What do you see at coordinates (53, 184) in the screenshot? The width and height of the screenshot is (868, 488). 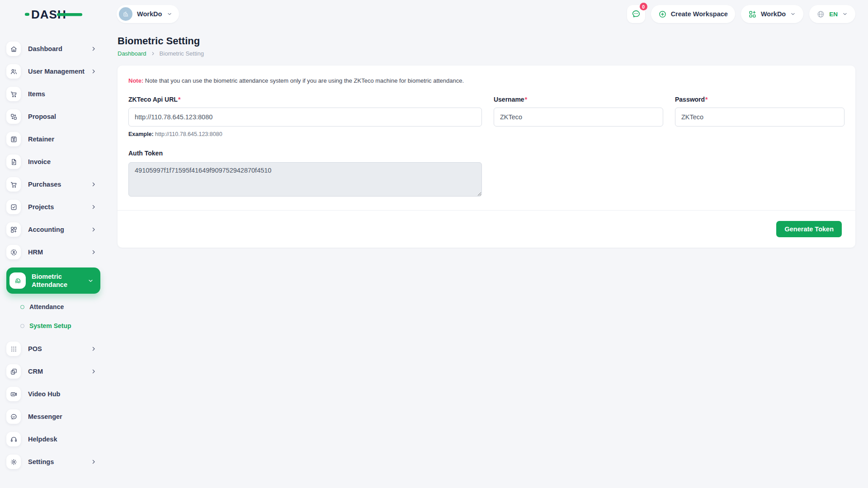 I see `sidebar-item-purchases: Purchases` at bounding box center [53, 184].